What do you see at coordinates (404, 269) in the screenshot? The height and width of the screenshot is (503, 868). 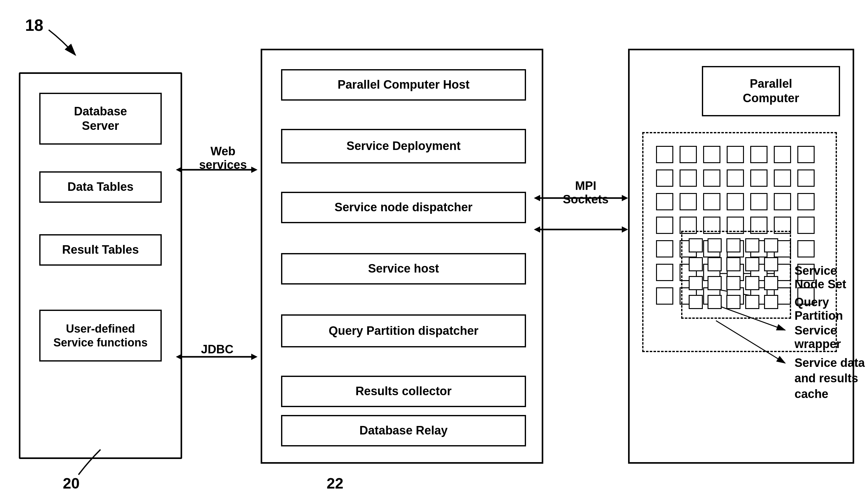 I see `service-host-label: Service host` at bounding box center [404, 269].